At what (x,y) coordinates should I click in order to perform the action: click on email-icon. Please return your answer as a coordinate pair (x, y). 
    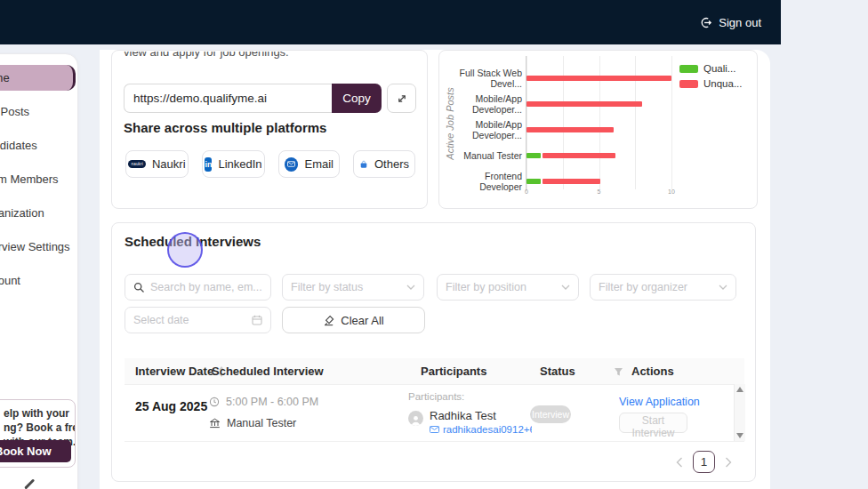
    Looking at the image, I should click on (292, 164).